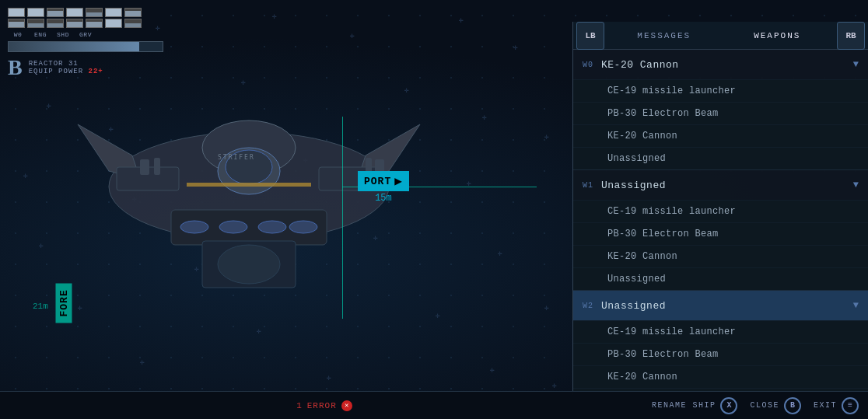 Image resolution: width=868 pixels, height=419 pixels. I want to click on error-badge: 1 ERROR ✕, so click(324, 406).